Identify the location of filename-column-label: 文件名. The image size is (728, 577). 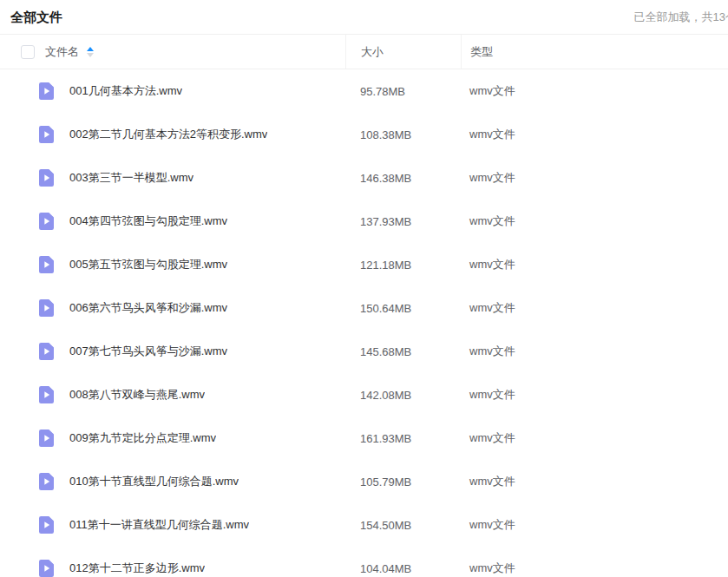
(62, 52).